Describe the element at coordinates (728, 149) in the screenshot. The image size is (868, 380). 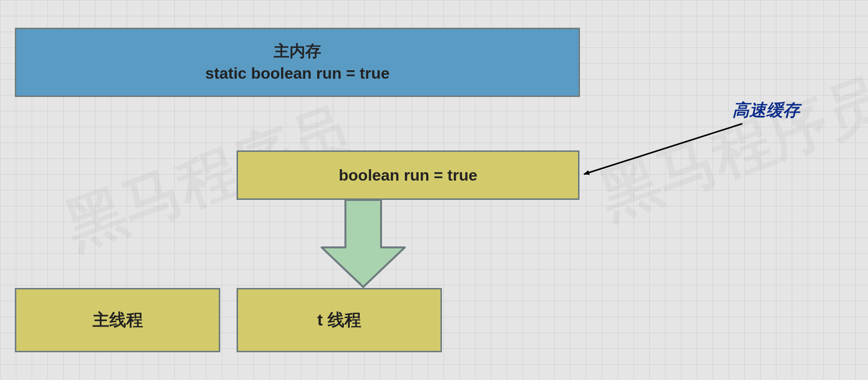
I see `watermark: 黑马程序员` at that location.